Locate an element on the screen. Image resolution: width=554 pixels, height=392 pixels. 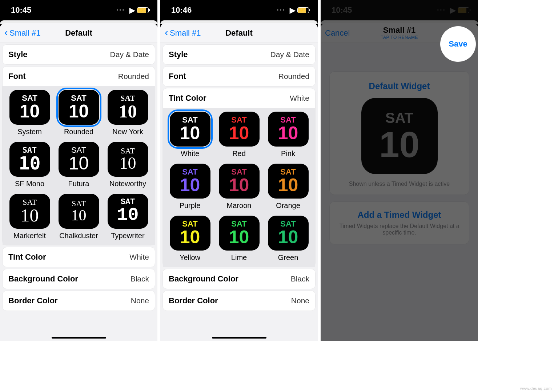
cancel-label: Cancel is located at coordinates (337, 33).